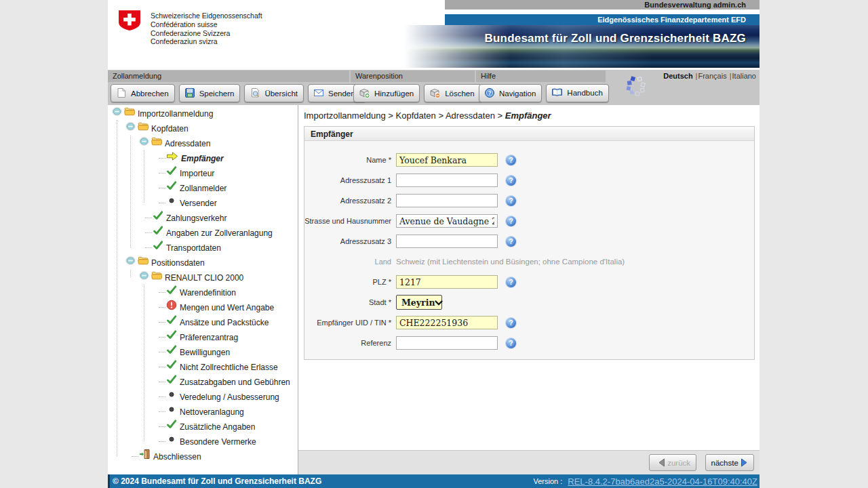 The image size is (868, 488). What do you see at coordinates (212, 412) in the screenshot?
I see `tree-item-label: Nettoveranlagung` at bounding box center [212, 412].